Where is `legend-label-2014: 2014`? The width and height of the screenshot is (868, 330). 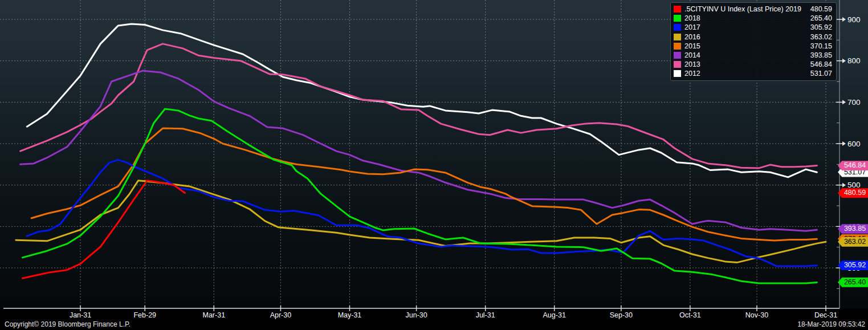 legend-label-2014: 2014 is located at coordinates (748, 55).